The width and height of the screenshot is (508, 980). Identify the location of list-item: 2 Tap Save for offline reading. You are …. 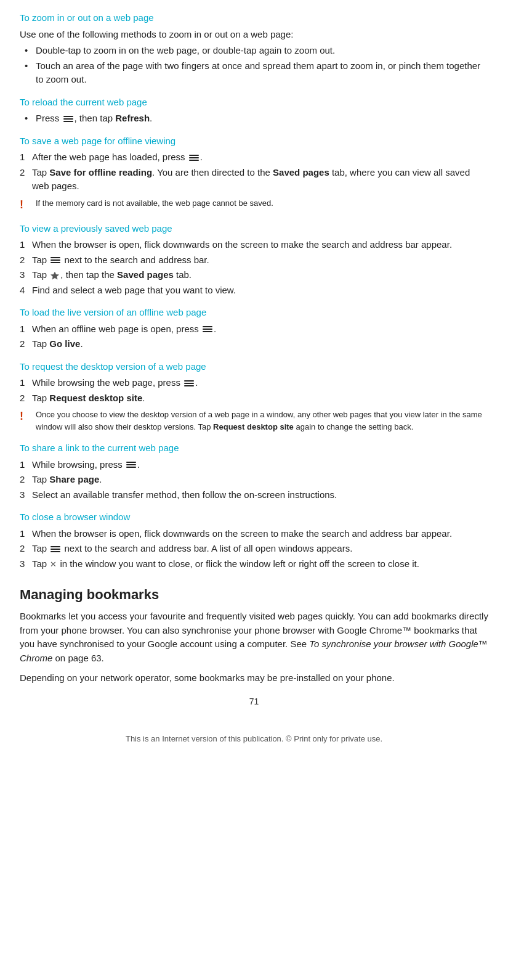
(254, 180).